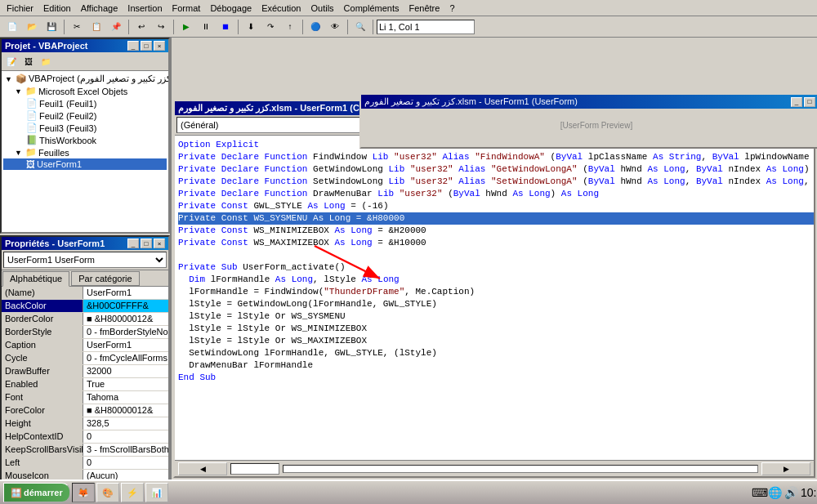  I want to click on menu-edition: Edition, so click(57, 8).